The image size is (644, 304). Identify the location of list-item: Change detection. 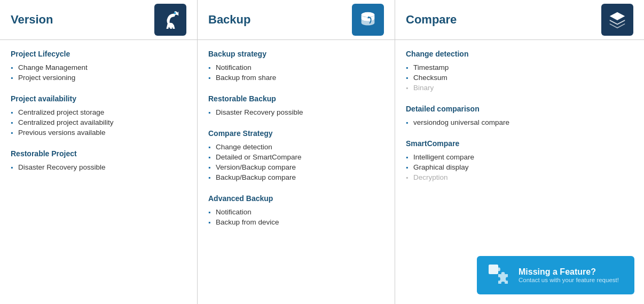
(296, 147).